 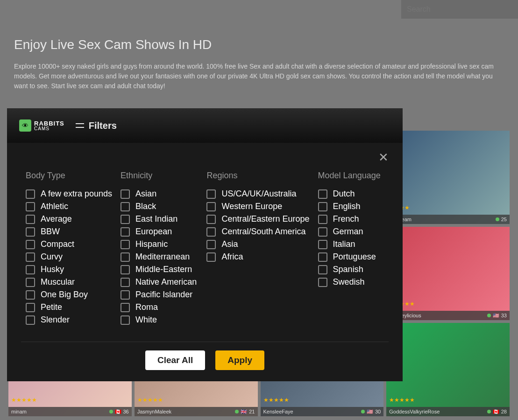 What do you see at coordinates (159, 282) in the screenshot?
I see `filter-option: Native American` at bounding box center [159, 282].